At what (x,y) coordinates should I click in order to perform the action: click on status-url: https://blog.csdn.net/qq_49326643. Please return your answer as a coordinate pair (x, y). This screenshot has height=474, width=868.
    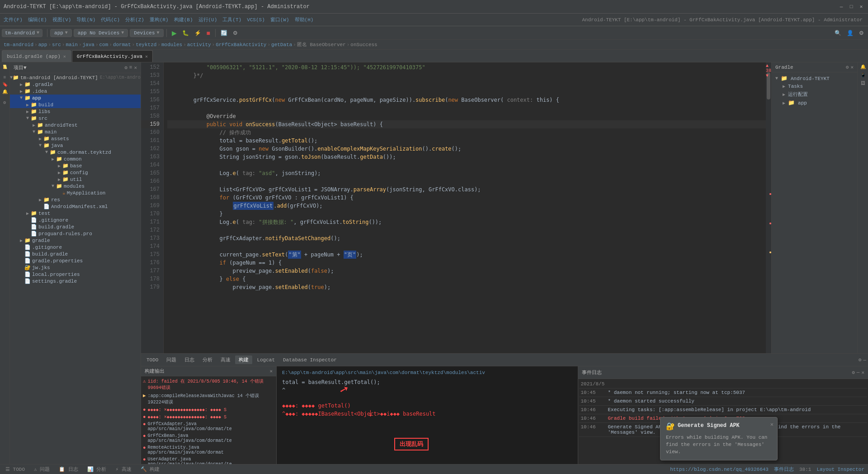
    Looking at the image, I should click on (719, 469).